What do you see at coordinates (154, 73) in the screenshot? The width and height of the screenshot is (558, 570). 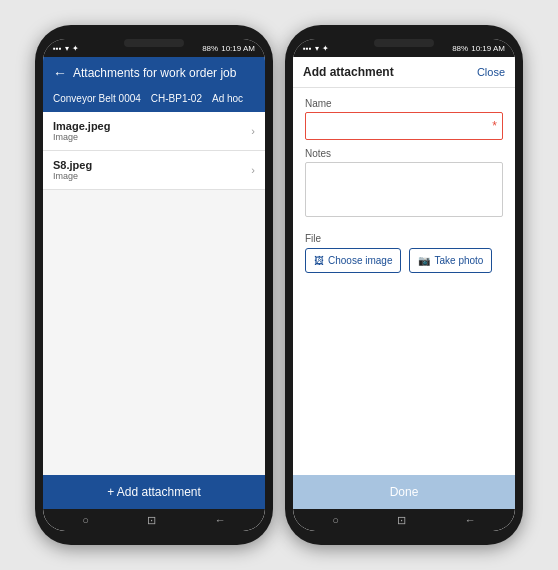 I see `header-title: Attachments for work order job` at bounding box center [154, 73].